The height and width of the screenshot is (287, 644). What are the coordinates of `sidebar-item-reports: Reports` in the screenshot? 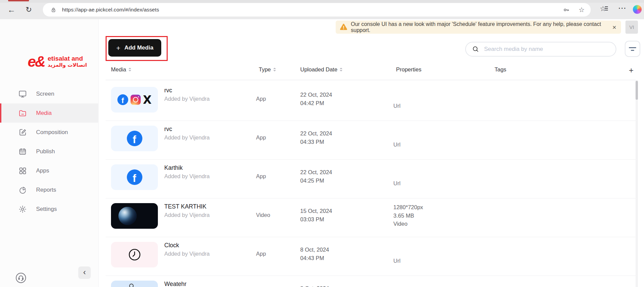 It's located at (49, 190).